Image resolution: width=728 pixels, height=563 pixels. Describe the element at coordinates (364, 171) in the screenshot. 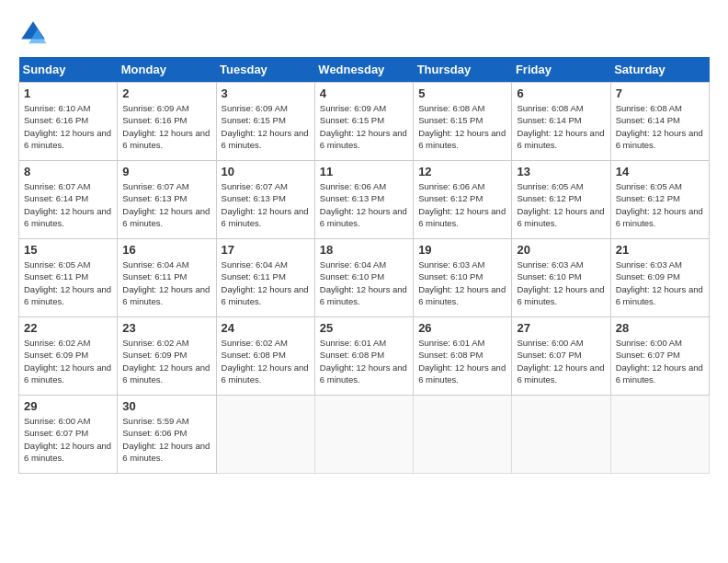

I see `day-number: 11` at that location.